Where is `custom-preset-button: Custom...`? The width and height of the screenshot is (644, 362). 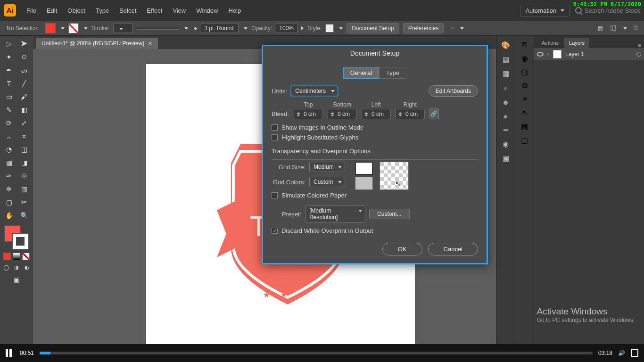 custom-preset-button: Custom... is located at coordinates (389, 214).